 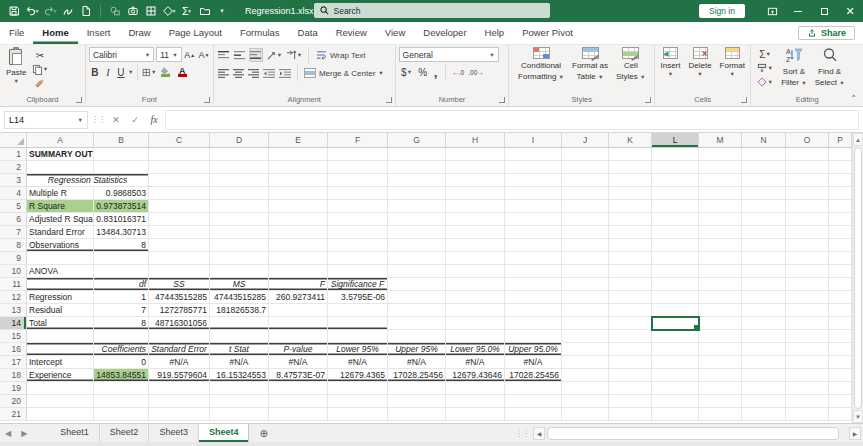 I want to click on column-header-D: D, so click(x=240, y=140).